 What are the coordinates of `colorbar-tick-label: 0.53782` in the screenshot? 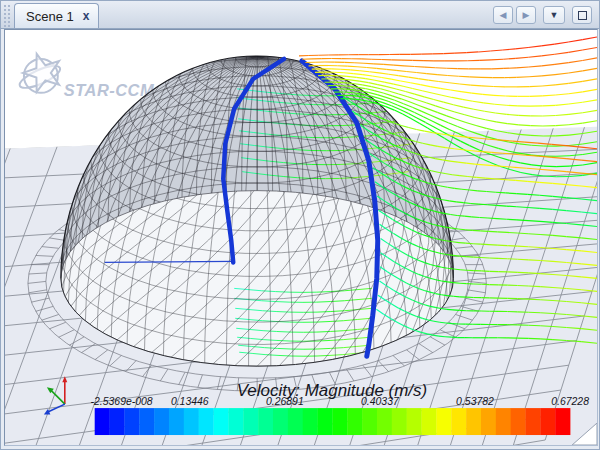 It's located at (475, 402).